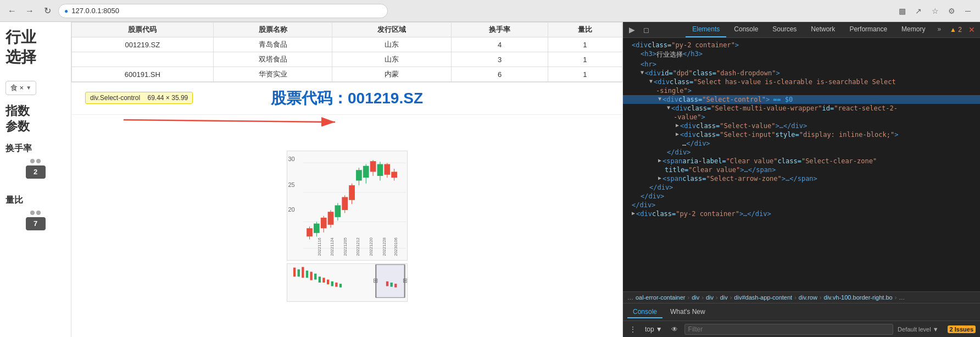 This screenshot has width=980, height=337. Describe the element at coordinates (868, 30) in the screenshot. I see `tab-performance: Performance` at that location.